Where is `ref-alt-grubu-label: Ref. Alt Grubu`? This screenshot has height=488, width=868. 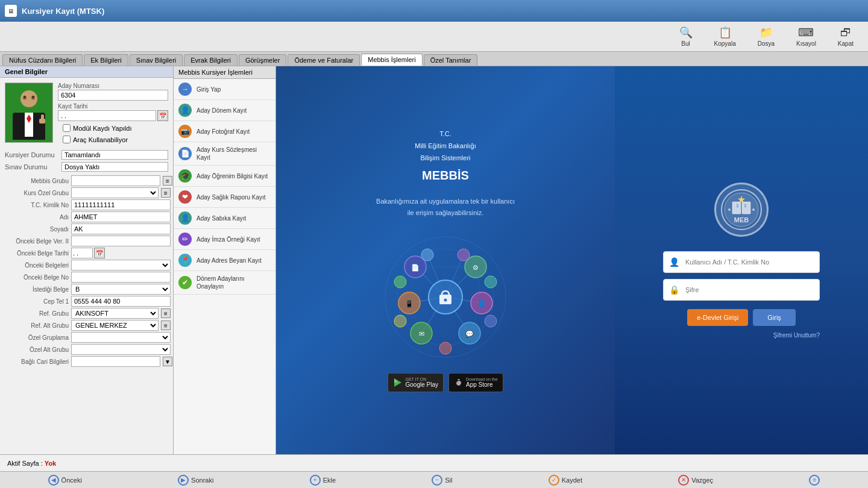 ref-alt-grubu-label: Ref. Alt Grubu is located at coordinates (36, 325).